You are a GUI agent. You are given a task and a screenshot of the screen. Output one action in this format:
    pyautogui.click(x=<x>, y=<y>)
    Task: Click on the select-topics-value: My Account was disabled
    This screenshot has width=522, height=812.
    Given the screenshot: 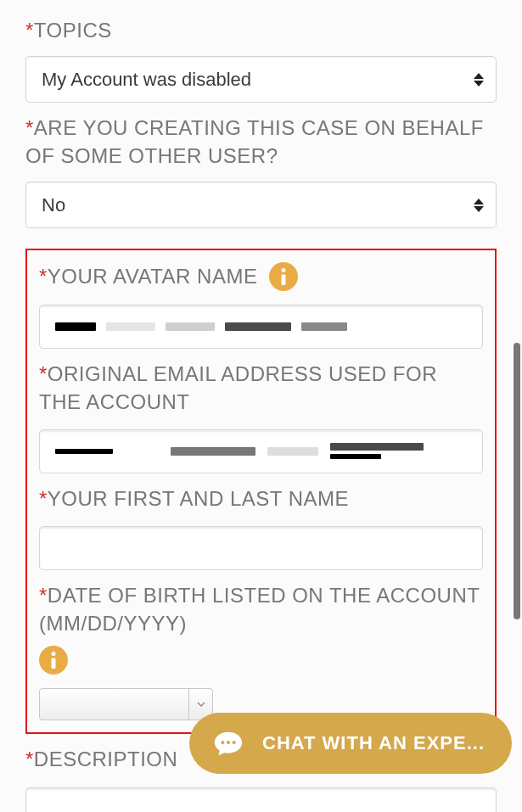 What is the action you would take?
    pyautogui.click(x=146, y=80)
    